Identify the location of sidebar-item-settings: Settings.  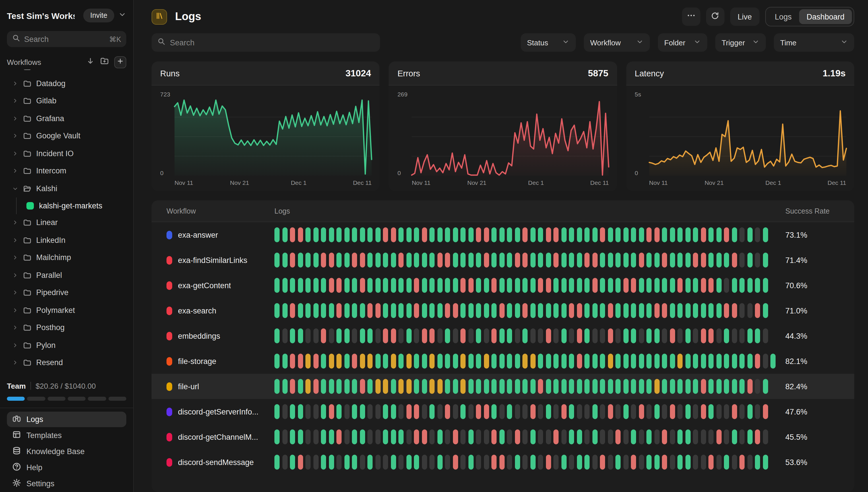
(67, 484).